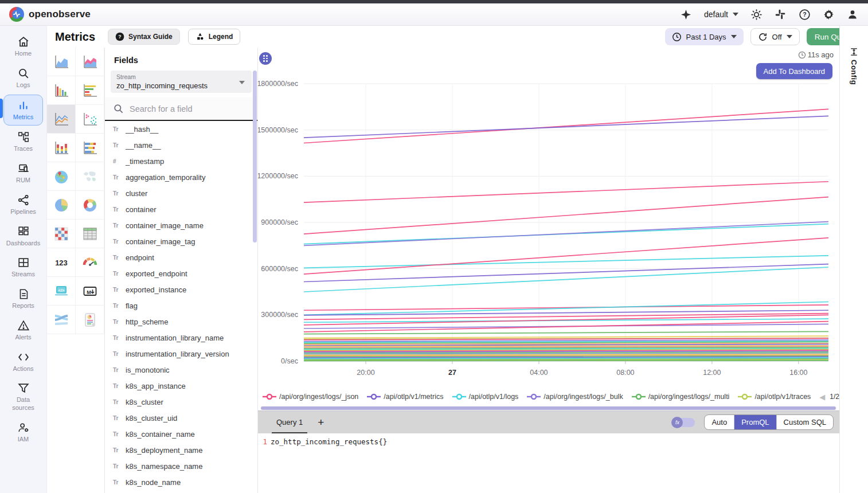 The image size is (868, 493). Describe the element at coordinates (822, 397) in the screenshot. I see `legend-prev-icon: ◀` at that location.